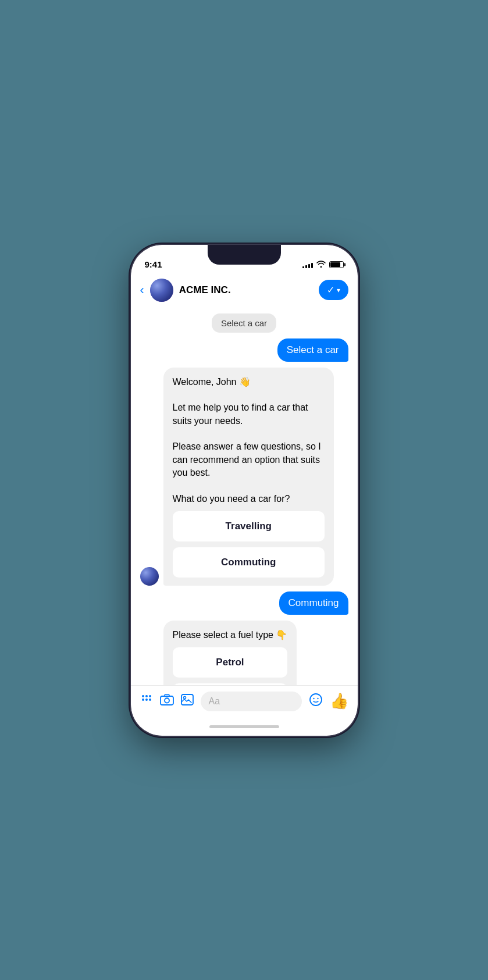 Image resolution: width=488 pixels, height=980 pixels. Describe the element at coordinates (316, 701) in the screenshot. I see `emoji-icon` at that location.